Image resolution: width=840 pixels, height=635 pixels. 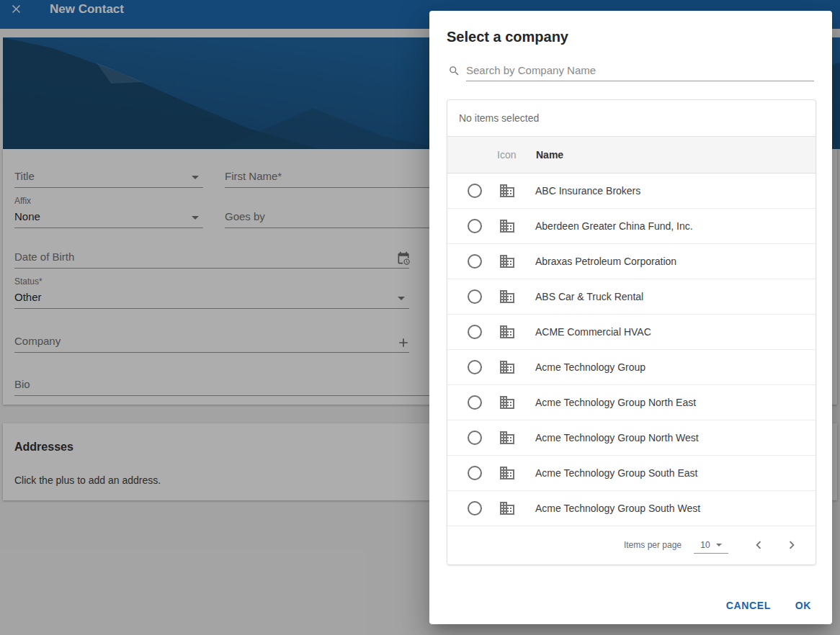 What do you see at coordinates (631, 508) in the screenshot?
I see `company-row: Acme Technology Group South West` at bounding box center [631, 508].